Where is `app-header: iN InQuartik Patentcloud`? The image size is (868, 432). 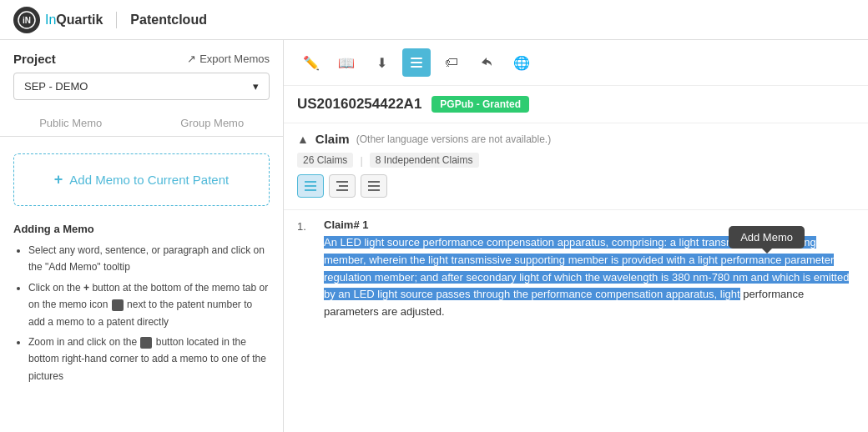
app-header: iN InQuartik Patentcloud is located at coordinates (434, 20).